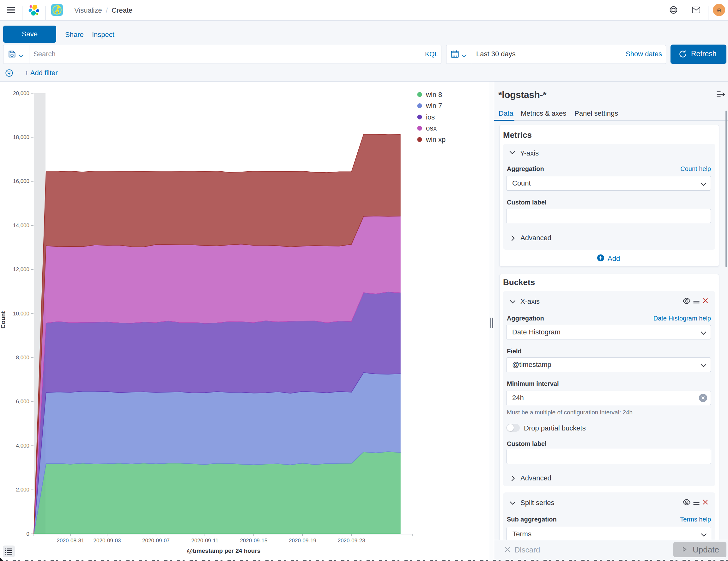 This screenshot has height=561, width=728. What do you see at coordinates (21, 314) in the screenshot?
I see `svg-text: 10,000` at bounding box center [21, 314].